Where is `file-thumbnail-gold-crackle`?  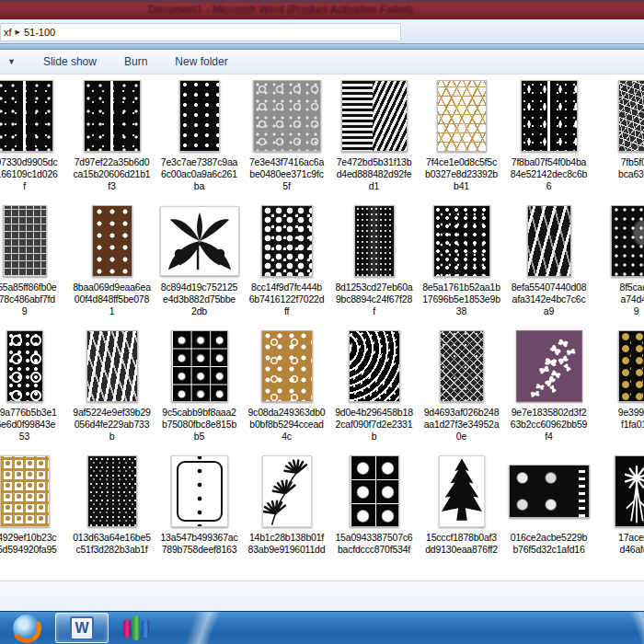 file-thumbnail-gold-crackle is located at coordinates (462, 116).